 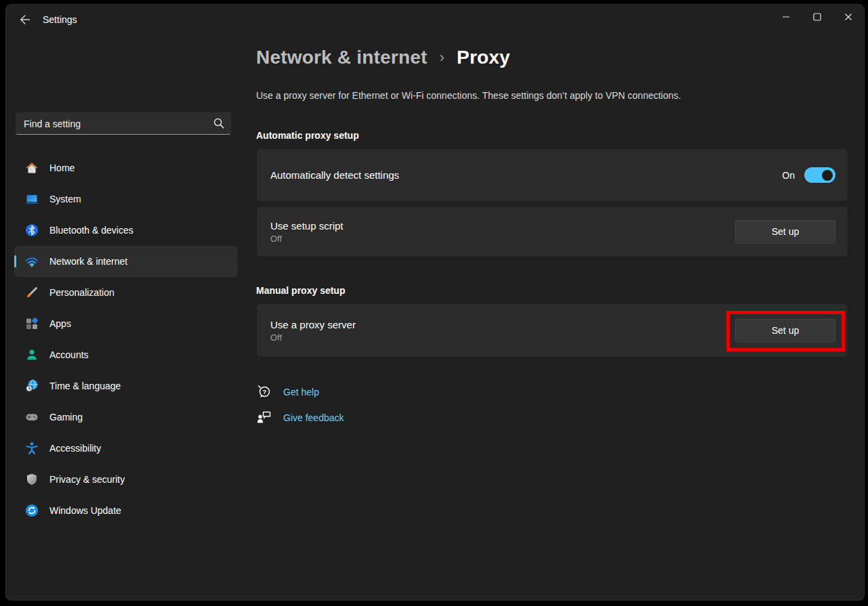 I want to click on person-icon, so click(x=32, y=355).